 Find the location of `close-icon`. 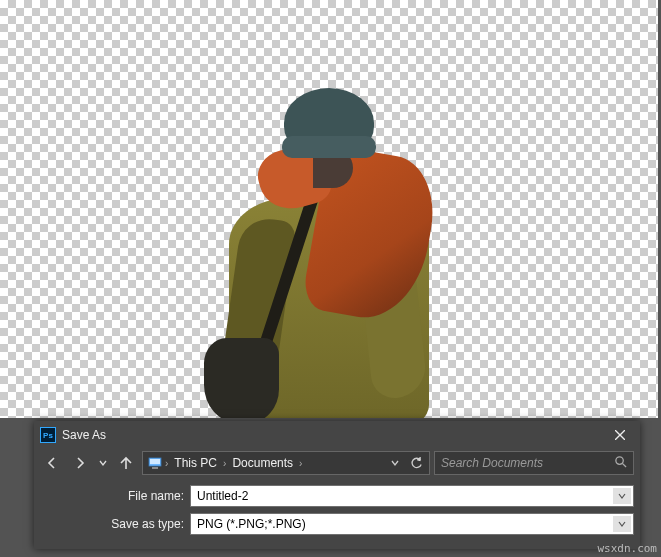

close-icon is located at coordinates (620, 435).